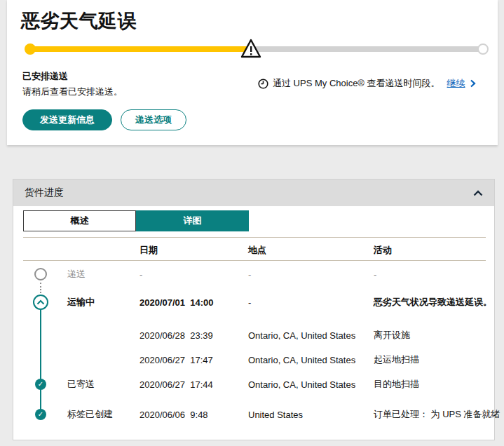 This screenshot has height=446, width=504. Describe the element at coordinates (364, 49) in the screenshot. I see `progress-remaining-segment` at that location.